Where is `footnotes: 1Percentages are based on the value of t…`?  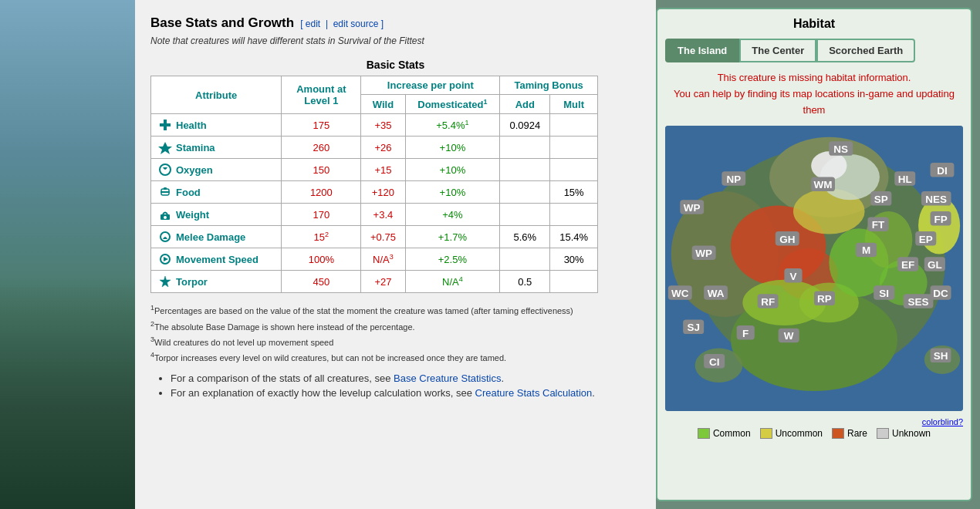
footnotes: 1Percentages are based on the value of t… is located at coordinates (395, 333).